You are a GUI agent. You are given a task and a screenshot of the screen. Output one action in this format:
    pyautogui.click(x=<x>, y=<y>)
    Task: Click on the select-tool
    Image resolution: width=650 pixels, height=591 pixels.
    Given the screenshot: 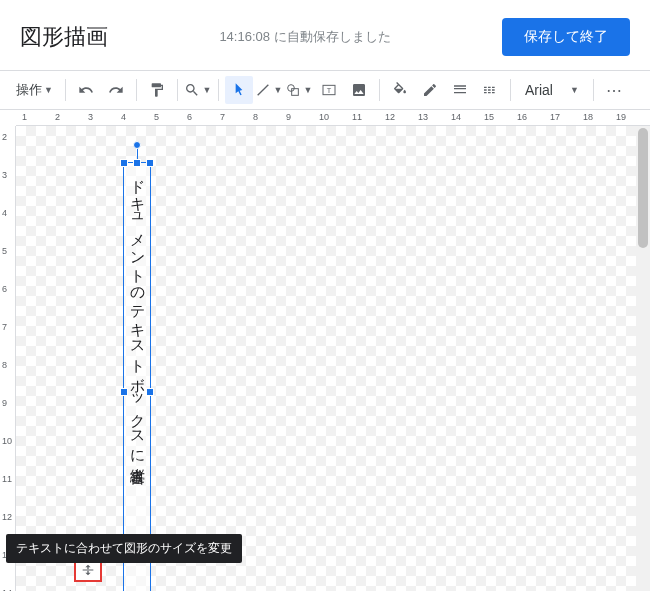 What is the action you would take?
    pyautogui.click(x=239, y=90)
    